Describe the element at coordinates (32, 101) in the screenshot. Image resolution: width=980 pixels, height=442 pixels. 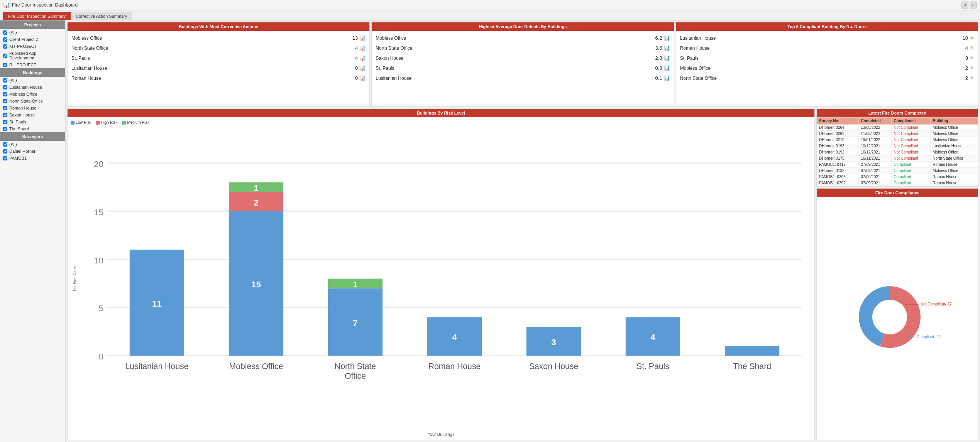
I see `sidebar-item: North State Office` at that location.